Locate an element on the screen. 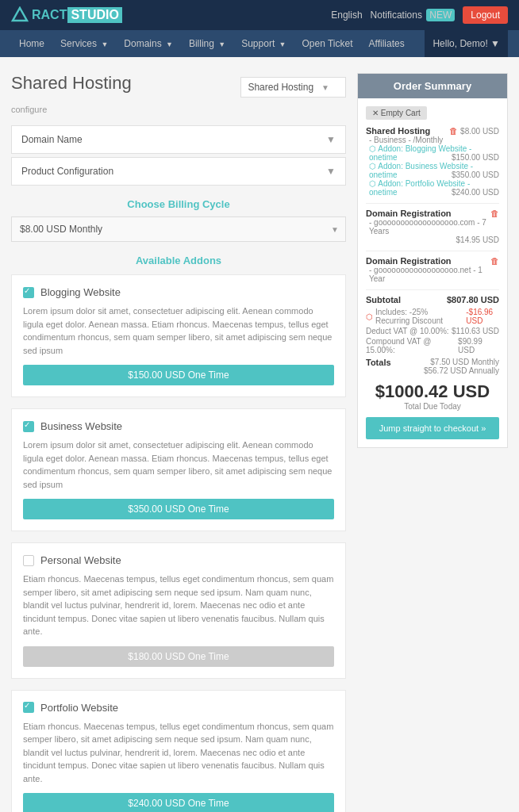 Image resolution: width=519 pixels, height=812 pixels. order-summary-header: Order Summary is located at coordinates (432, 86).